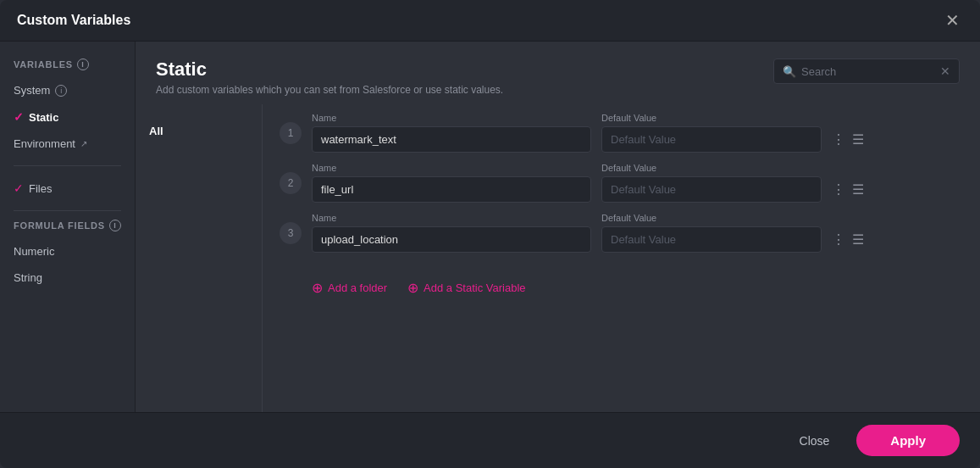 Image resolution: width=980 pixels, height=468 pixels. Describe the element at coordinates (34, 251) in the screenshot. I see `numeric-label: Numeric` at that location.